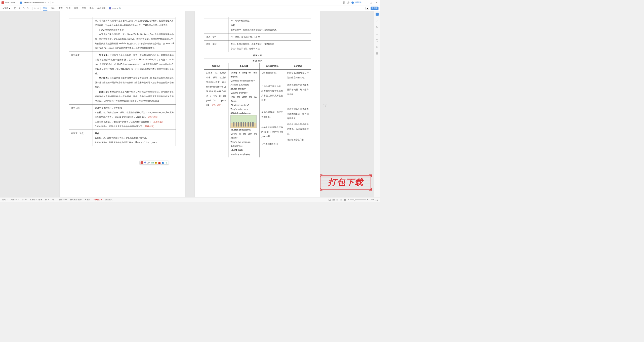  Describe the element at coordinates (377, 40) in the screenshot. I see `shapes-icon` at that location.